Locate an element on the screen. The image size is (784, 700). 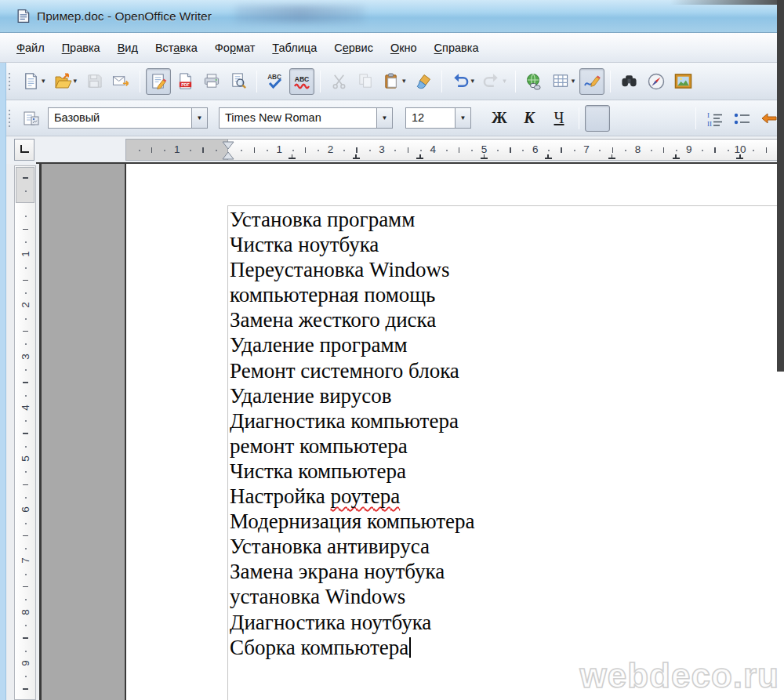
menu-window: Окно is located at coordinates (404, 48).